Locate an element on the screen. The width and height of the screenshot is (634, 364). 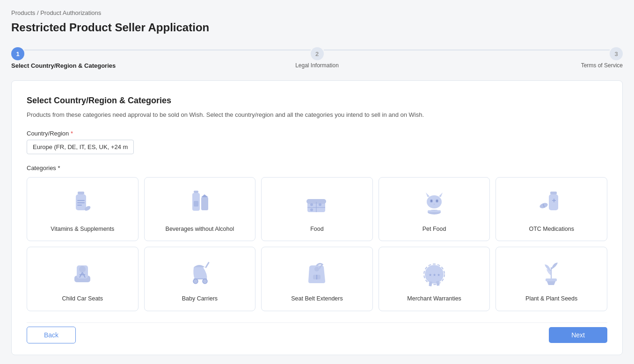
beverages-icon is located at coordinates (200, 203).